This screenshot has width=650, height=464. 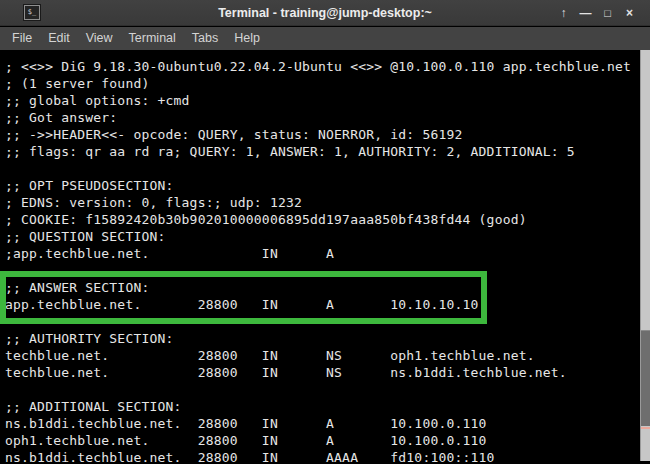 What do you see at coordinates (205, 38) in the screenshot?
I see `menu-tabs: Tabs` at bounding box center [205, 38].